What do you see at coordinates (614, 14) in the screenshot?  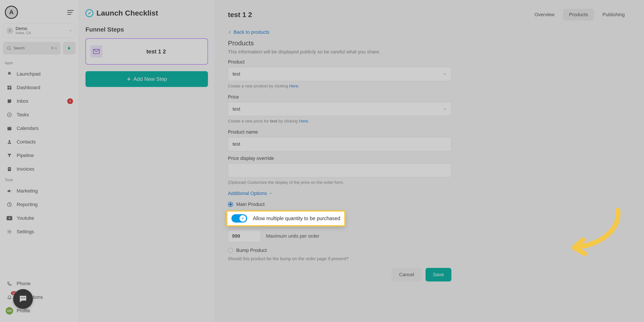 I see `tab-publishing: Publishing` at bounding box center [614, 14].